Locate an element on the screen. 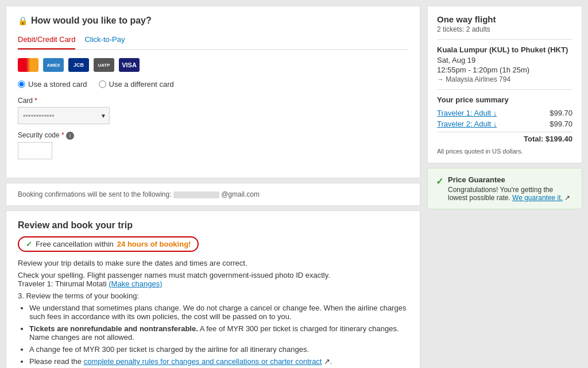  flight-times: 12:55pm - 1:20pm (1h 25m) is located at coordinates (505, 70).